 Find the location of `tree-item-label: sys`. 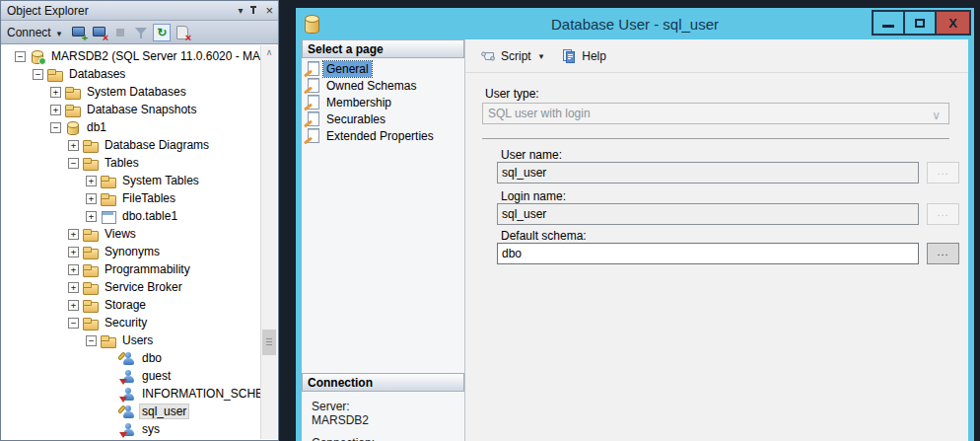

tree-item-label: sys is located at coordinates (151, 429).